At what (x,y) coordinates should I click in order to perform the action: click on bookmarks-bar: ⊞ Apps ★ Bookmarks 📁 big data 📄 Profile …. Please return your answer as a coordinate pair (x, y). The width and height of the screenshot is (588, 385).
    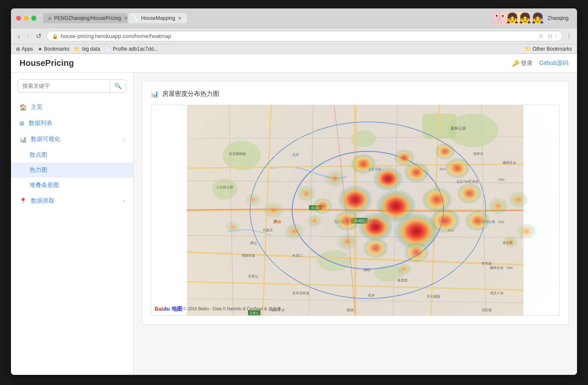
    Looking at the image, I should click on (294, 49).